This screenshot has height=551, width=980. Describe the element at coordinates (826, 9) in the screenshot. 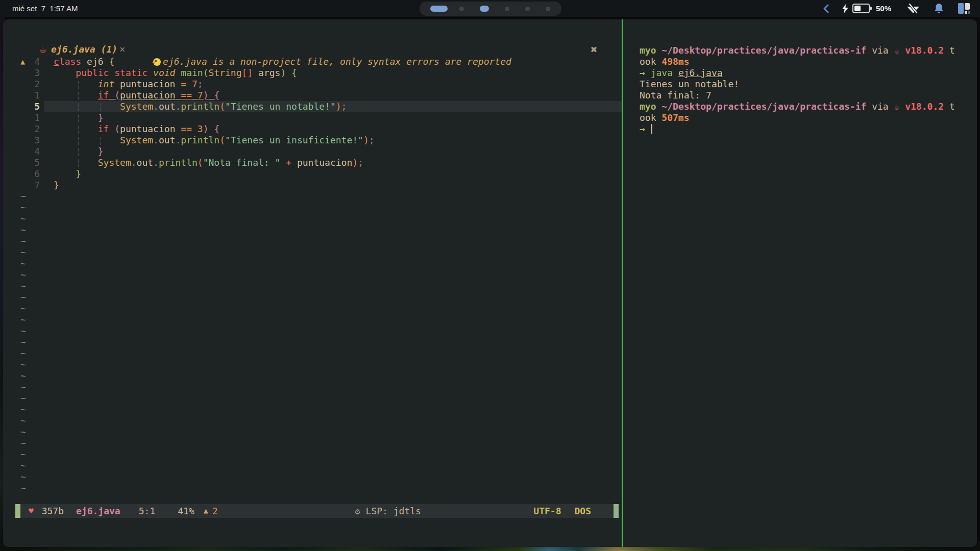

I see `chevron-left-icon` at that location.